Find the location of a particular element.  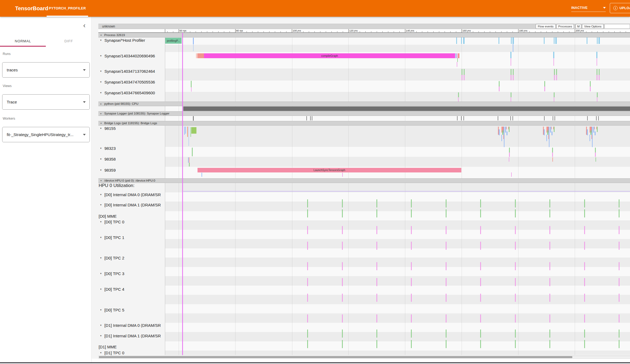

tab-diff: DIFF is located at coordinates (69, 42).